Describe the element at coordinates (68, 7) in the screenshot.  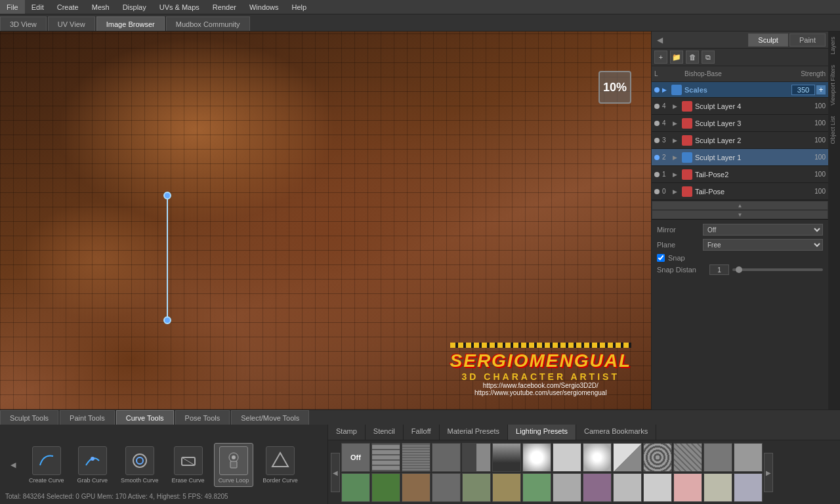
I see `menu-create: Create` at that location.